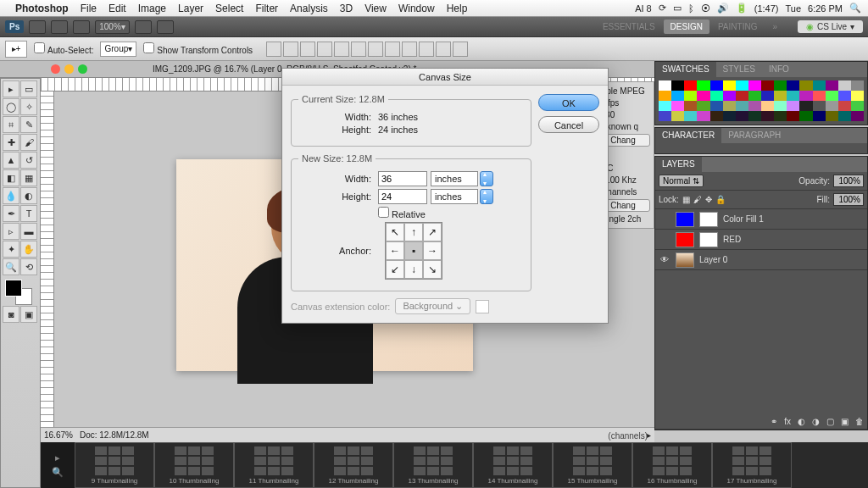 This screenshot has height=488, width=868. Describe the element at coordinates (774, 422) in the screenshot. I see `link-layers-icon: ⚭` at that location.